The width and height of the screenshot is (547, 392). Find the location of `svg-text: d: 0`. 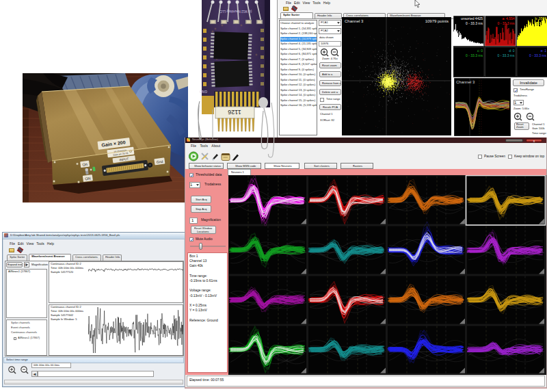

svg-text: d: 0 is located at coordinates (511, 51).